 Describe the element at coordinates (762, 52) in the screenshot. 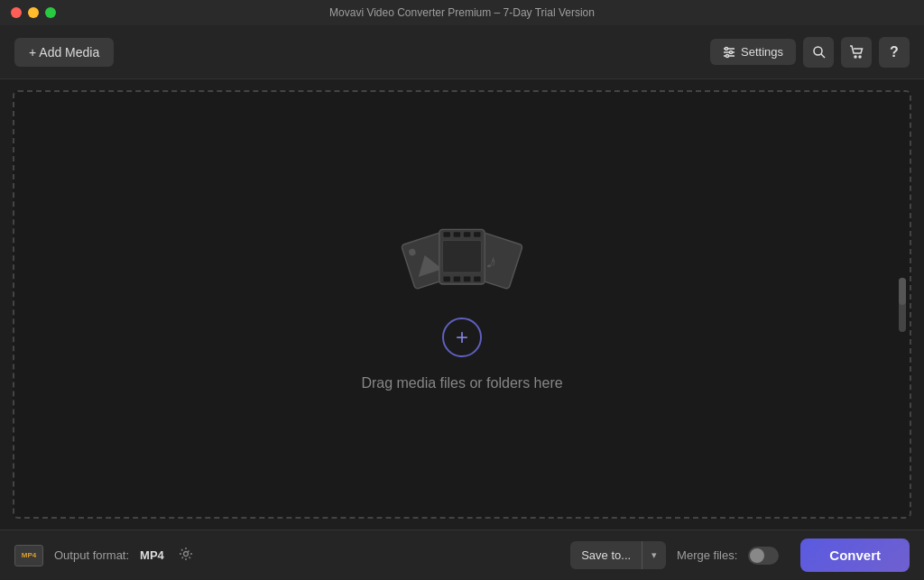

I see `settings-label: Settings` at that location.